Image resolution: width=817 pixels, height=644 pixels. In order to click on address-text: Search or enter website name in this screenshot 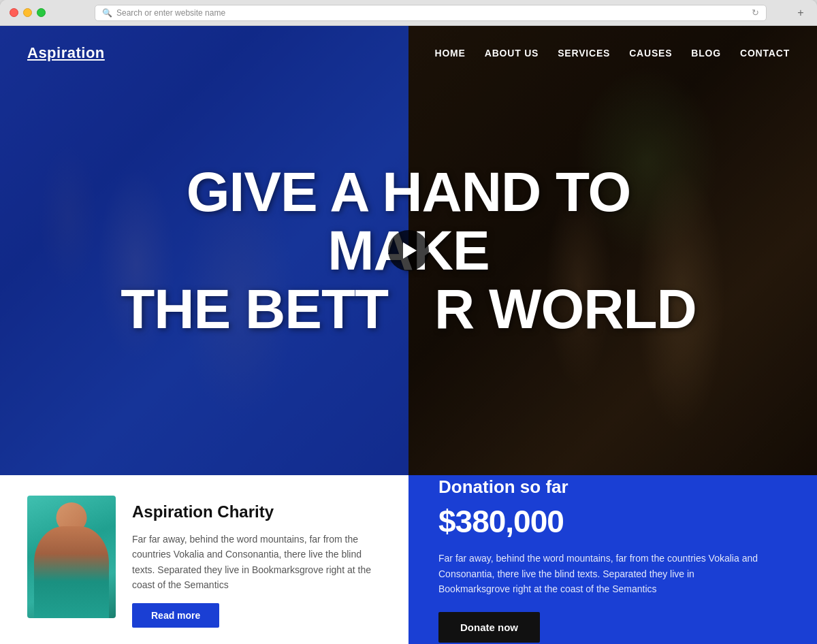, I will do `click(434, 13)`.